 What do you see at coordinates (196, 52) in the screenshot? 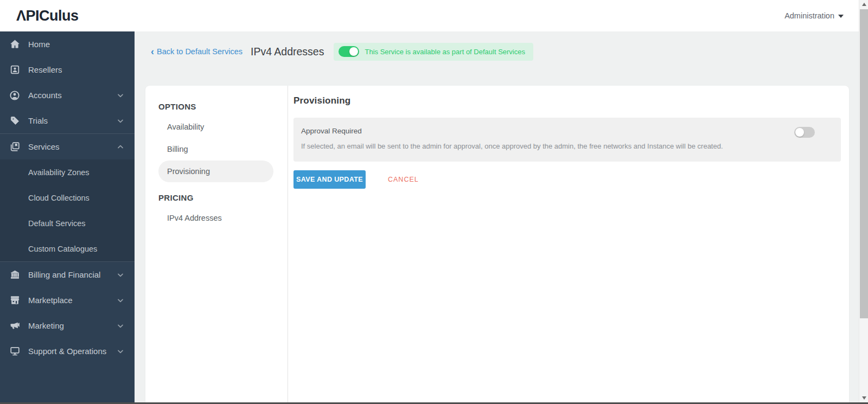
I see `back-to-default-services-link: ‹ Back to Default Services` at bounding box center [196, 52].